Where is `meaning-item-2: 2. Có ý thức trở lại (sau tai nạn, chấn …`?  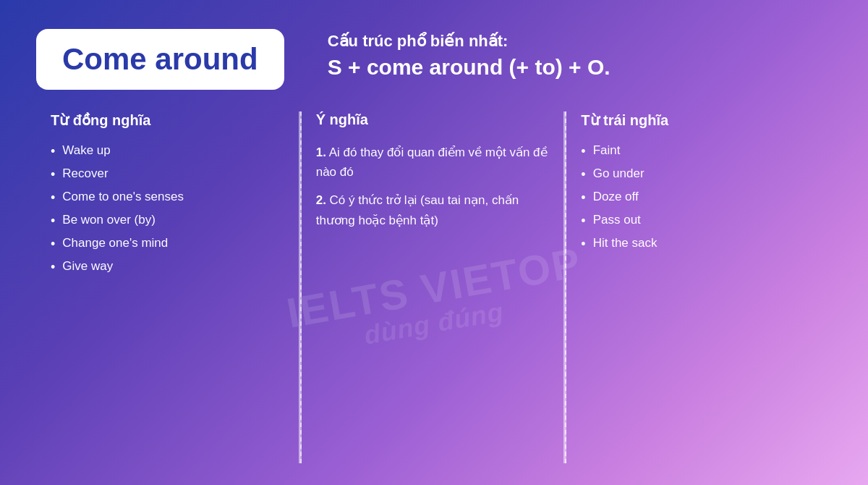 meaning-item-2: 2. Có ý thức trở lại (sau tai nạn, chấn … is located at coordinates (434, 210).